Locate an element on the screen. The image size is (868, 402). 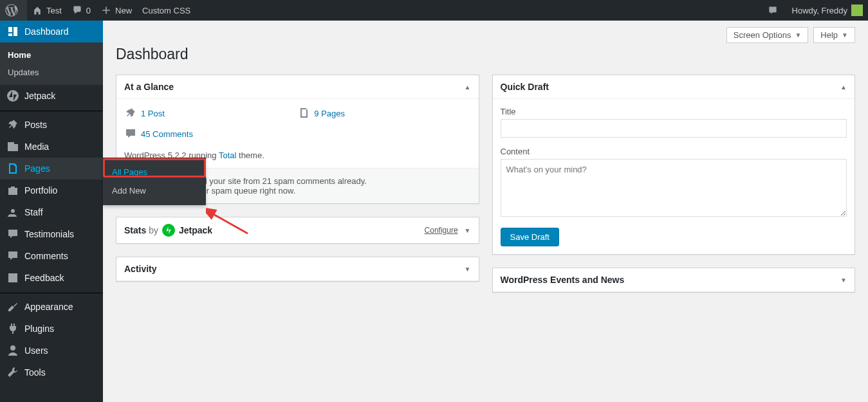
sidebar-item-dashboard: Dashboard is located at coordinates (51, 32).